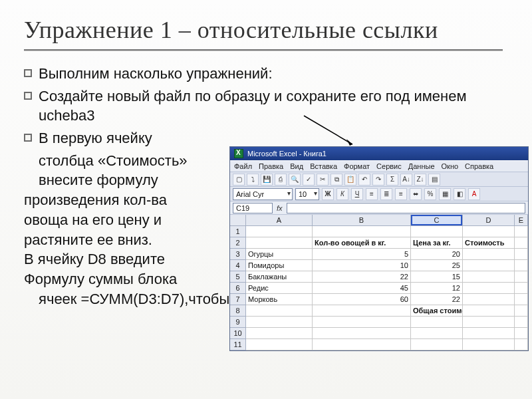 The height and width of the screenshot is (399, 532). I want to click on cut-icon: ✂, so click(323, 180).